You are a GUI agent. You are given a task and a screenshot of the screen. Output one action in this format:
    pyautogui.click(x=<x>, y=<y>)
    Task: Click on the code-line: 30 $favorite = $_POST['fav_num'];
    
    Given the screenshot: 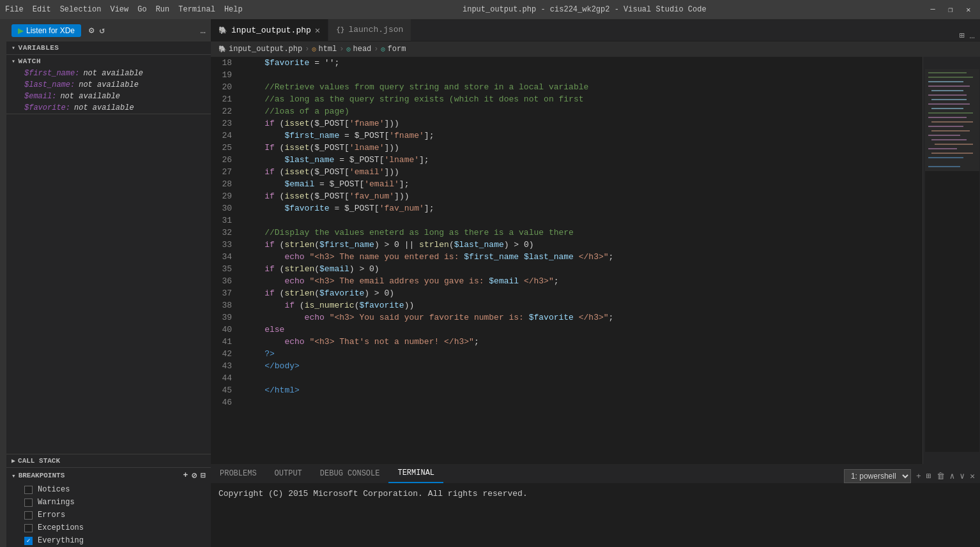 What is the action you would take?
    pyautogui.click(x=567, y=208)
    